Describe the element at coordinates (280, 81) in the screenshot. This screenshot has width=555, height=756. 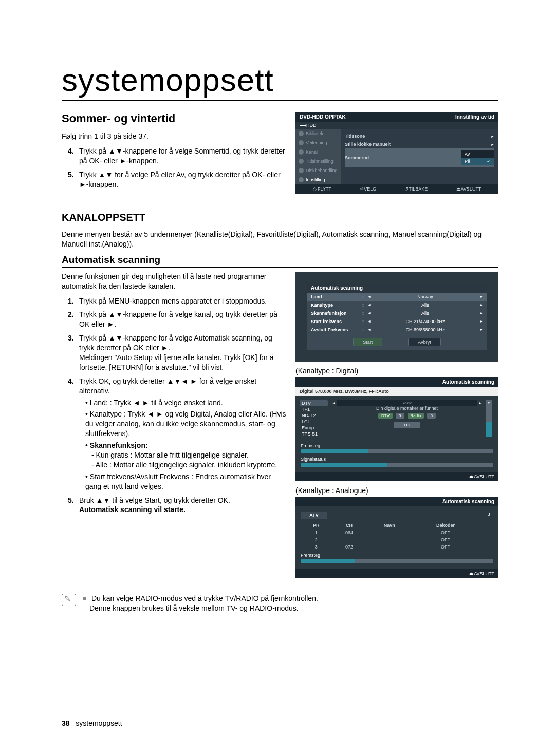
I see `page-main-title: systemoppsett` at that location.